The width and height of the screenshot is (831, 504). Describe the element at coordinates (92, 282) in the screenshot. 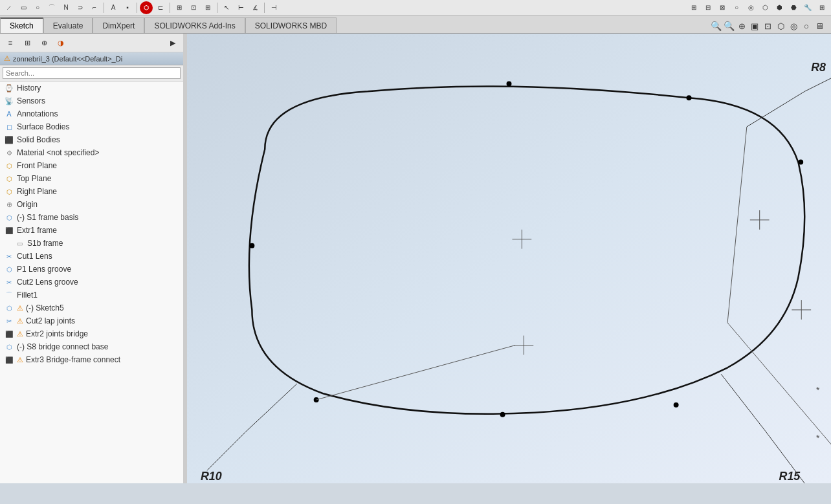

I see `tree-item-cut2-lens-groove: ✂ Cut2 Lens groove` at that location.